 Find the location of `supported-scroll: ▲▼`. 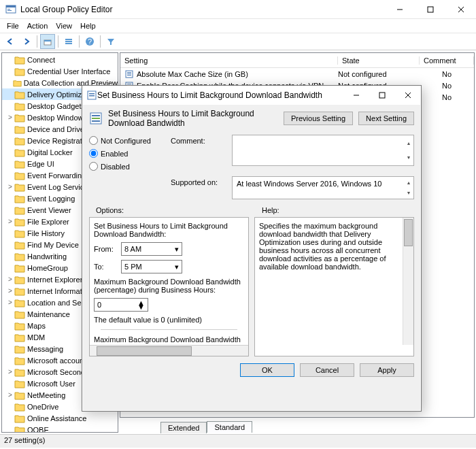

supported-scroll: ▲▼ is located at coordinates (409, 188).